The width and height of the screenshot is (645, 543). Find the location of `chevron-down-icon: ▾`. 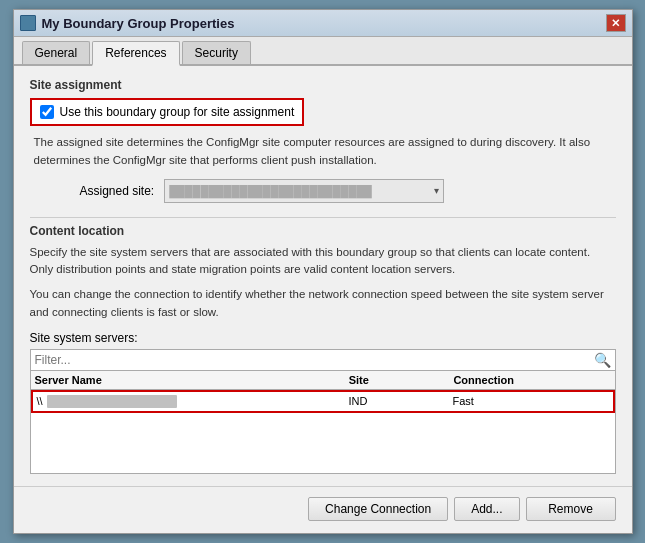

chevron-down-icon: ▾ is located at coordinates (436, 190).